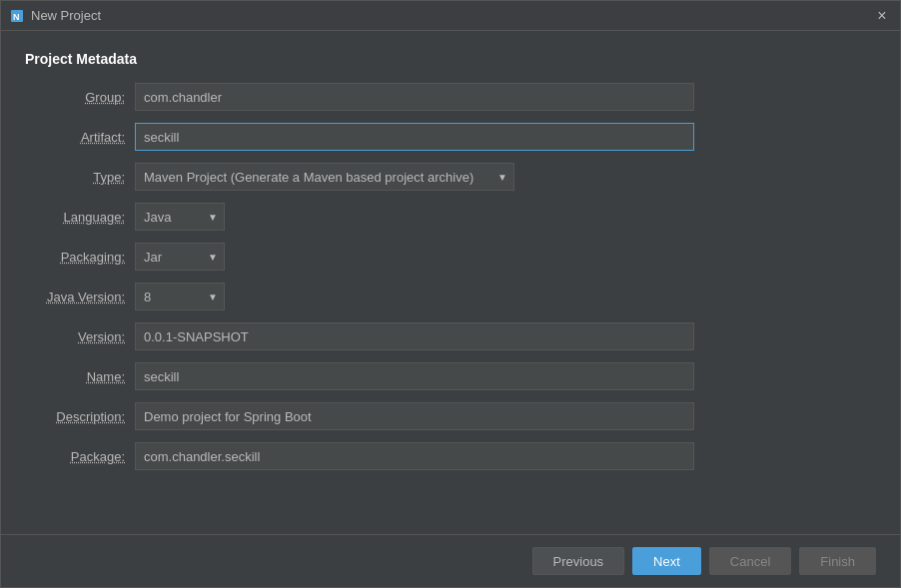 The height and width of the screenshot is (588, 901). I want to click on next-button: Next, so click(667, 561).